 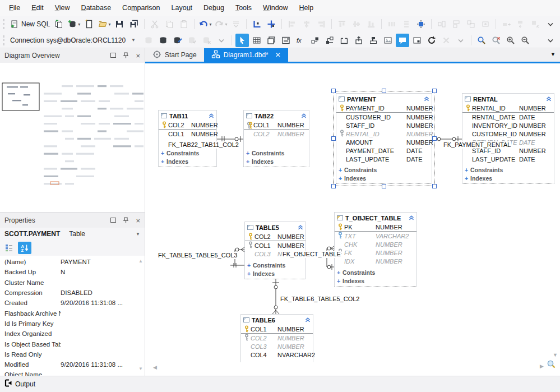 I want to click on menu-tools: Tools, so click(x=243, y=8).